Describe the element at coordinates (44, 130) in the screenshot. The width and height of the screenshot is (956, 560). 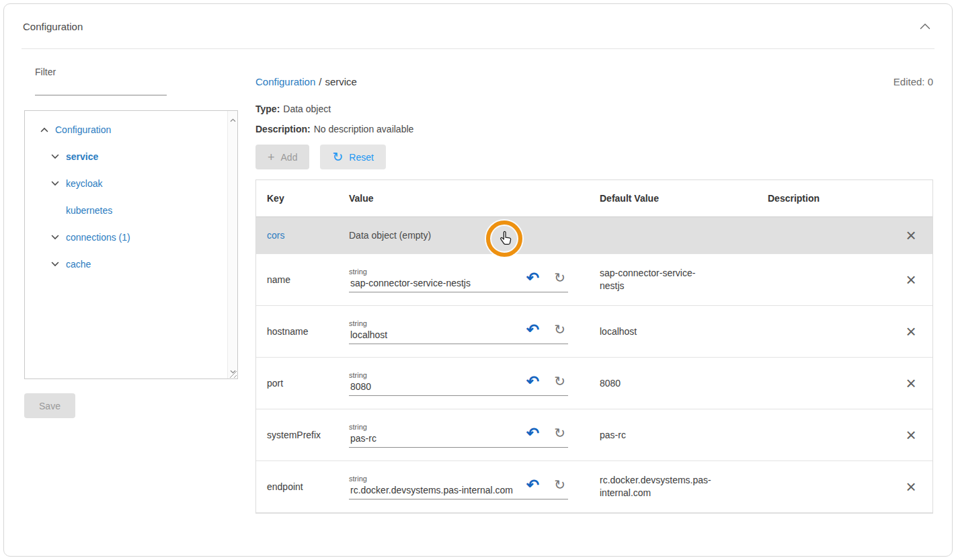
I see `chevron-up-icon` at that location.